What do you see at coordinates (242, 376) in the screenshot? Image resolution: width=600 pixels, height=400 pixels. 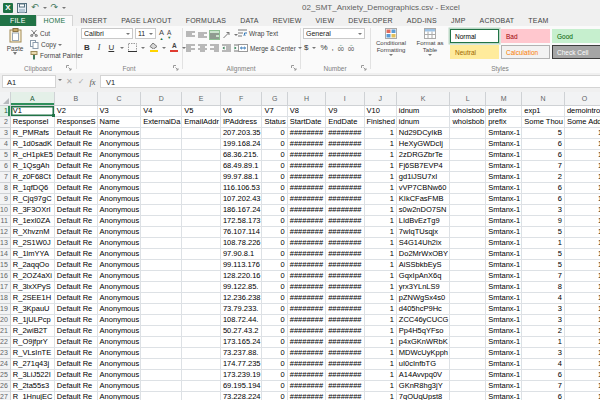 I see `cell-F25: 173.239.19` at bounding box center [242, 376].